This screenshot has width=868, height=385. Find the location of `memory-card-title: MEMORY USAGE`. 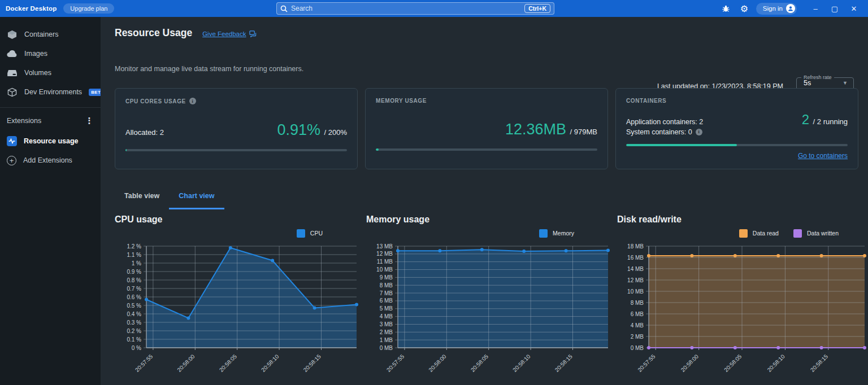

memory-card-title: MEMORY USAGE is located at coordinates (401, 100).